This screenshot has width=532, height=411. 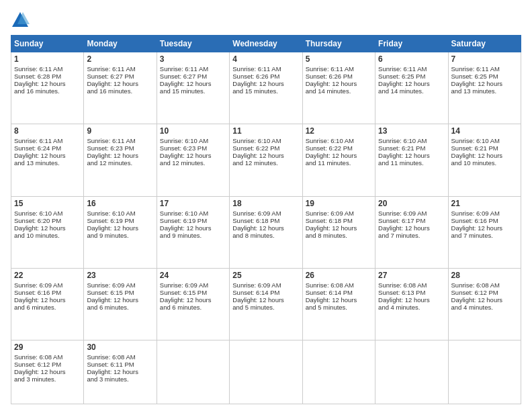 What do you see at coordinates (402, 220) in the screenshot?
I see `sunset-line: Sunset: 6:17 PM` at bounding box center [402, 220].